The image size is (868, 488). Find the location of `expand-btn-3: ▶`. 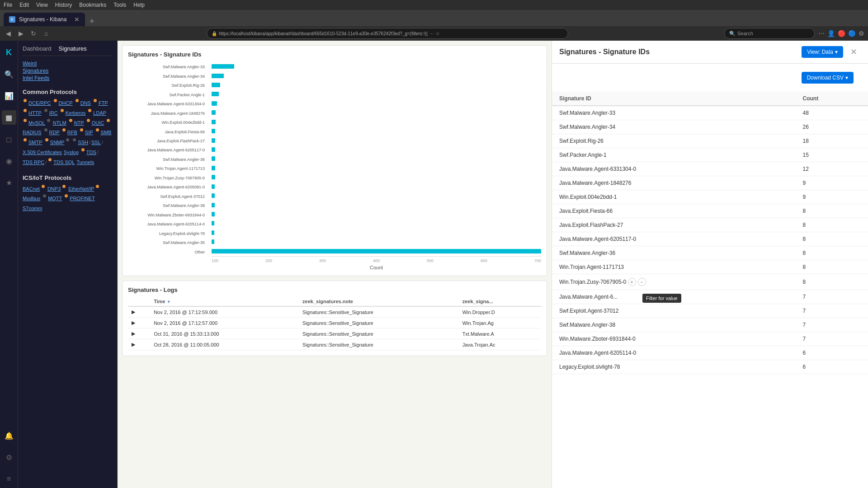

expand-btn-3: ▶ is located at coordinates (139, 345).